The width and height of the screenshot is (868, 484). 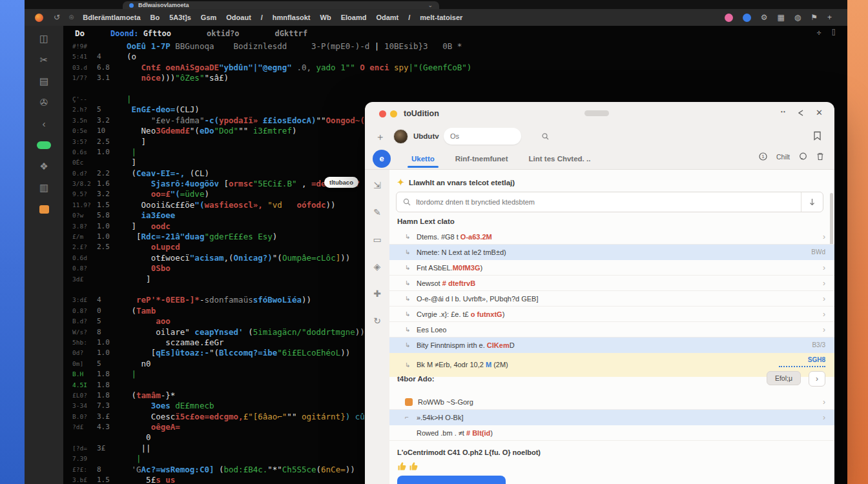 I want to click on menu-item: Odamt, so click(x=388, y=17).